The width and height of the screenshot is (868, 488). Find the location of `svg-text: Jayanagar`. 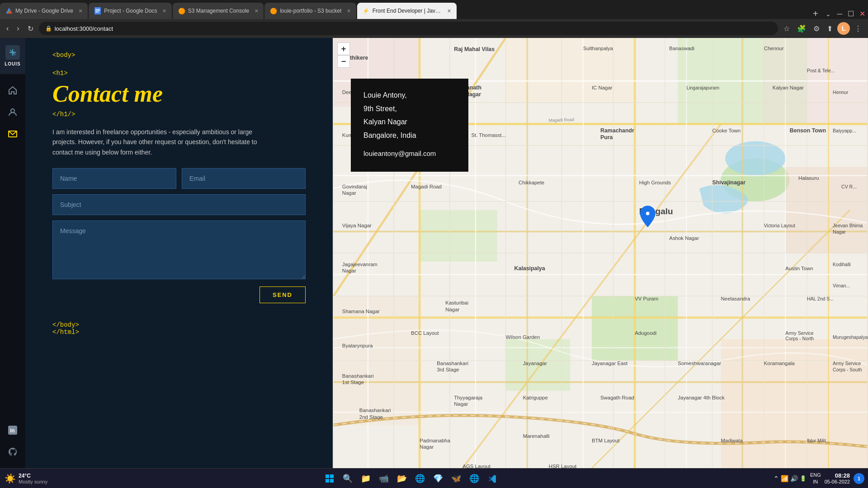

svg-text: Jayanagar is located at coordinates (535, 363).